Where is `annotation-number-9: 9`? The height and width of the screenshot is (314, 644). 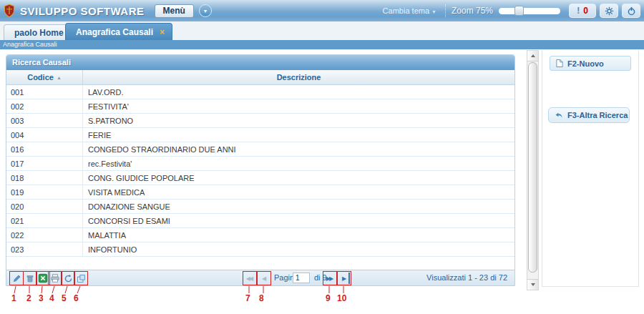
annotation-number-9: 9 is located at coordinates (328, 298).